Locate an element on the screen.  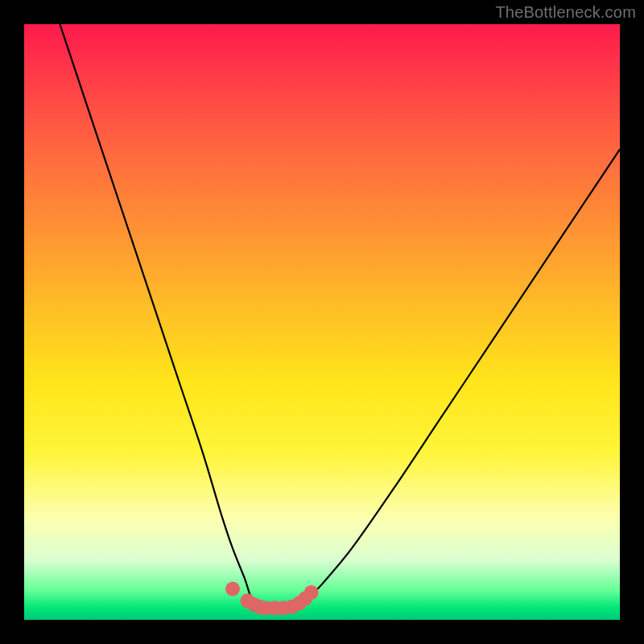
highlight-dots-group is located at coordinates (272, 599).